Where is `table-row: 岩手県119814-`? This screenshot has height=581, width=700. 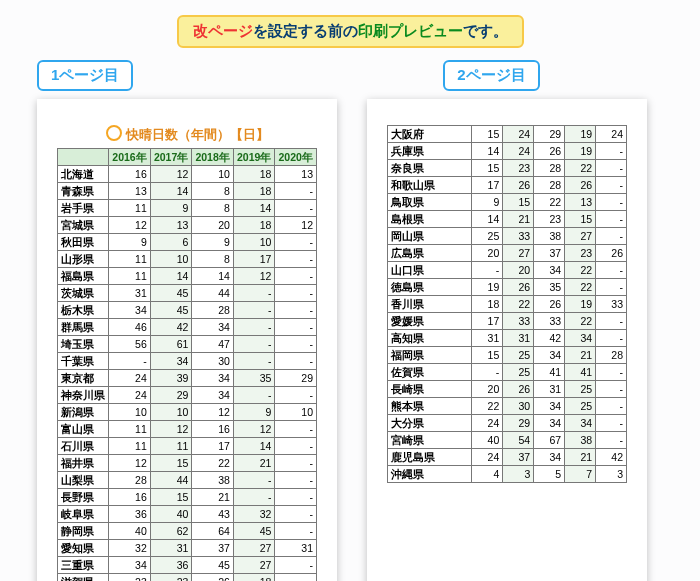 table-row: 岩手県119814- is located at coordinates (188, 208).